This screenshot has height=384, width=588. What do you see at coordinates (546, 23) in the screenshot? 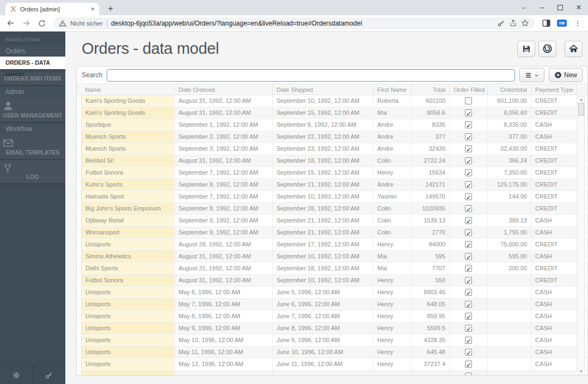
I see `side-panel-icon` at bounding box center [546, 23].